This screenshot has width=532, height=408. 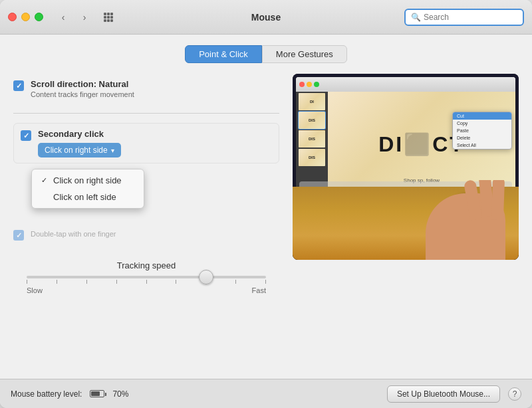 I want to click on double-tap-row: Double-tap with one finger, so click(x=146, y=235).